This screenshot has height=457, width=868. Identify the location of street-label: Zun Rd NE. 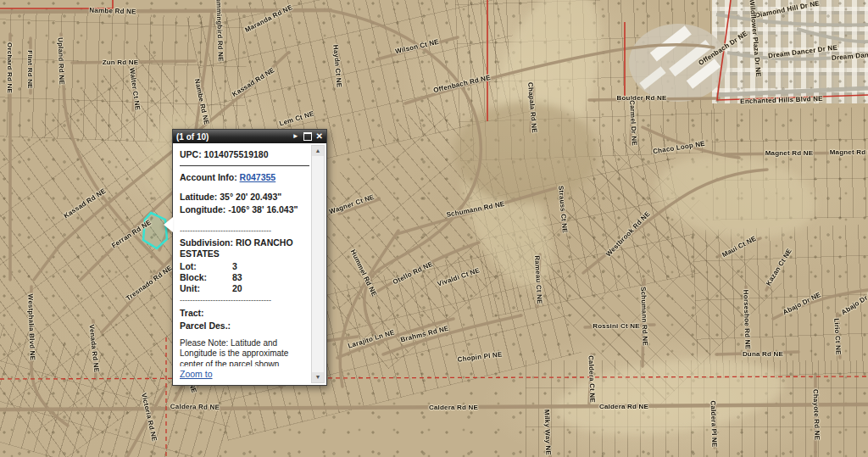
(120, 63).